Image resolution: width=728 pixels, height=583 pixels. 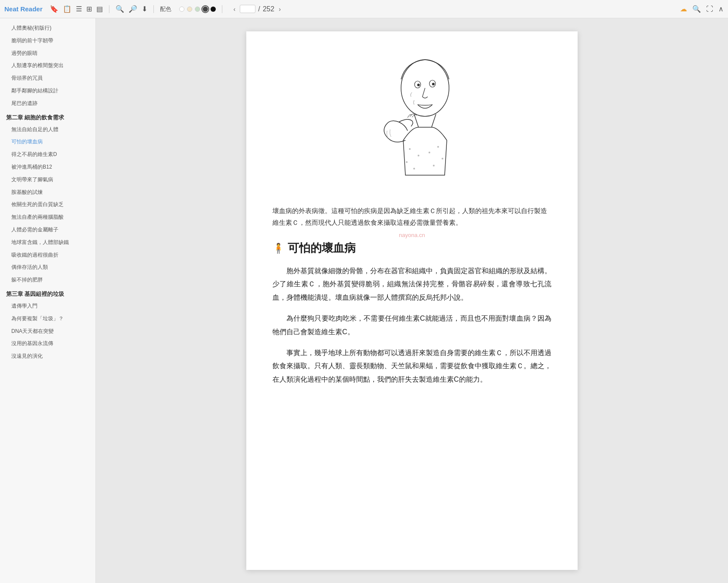 What do you see at coordinates (48, 53) in the screenshot?
I see `sidebar-item-eyes: 過勞的眼睛` at bounding box center [48, 53].